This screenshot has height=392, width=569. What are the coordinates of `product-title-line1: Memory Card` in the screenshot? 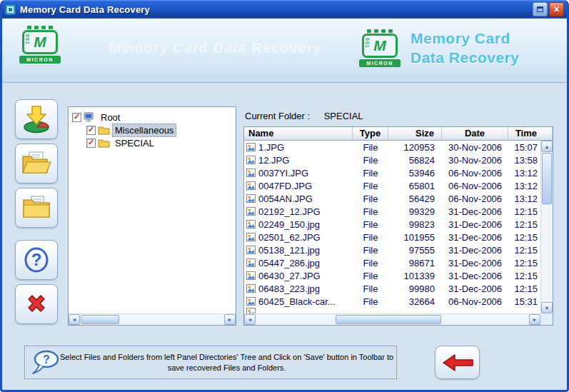 It's located at (465, 39).